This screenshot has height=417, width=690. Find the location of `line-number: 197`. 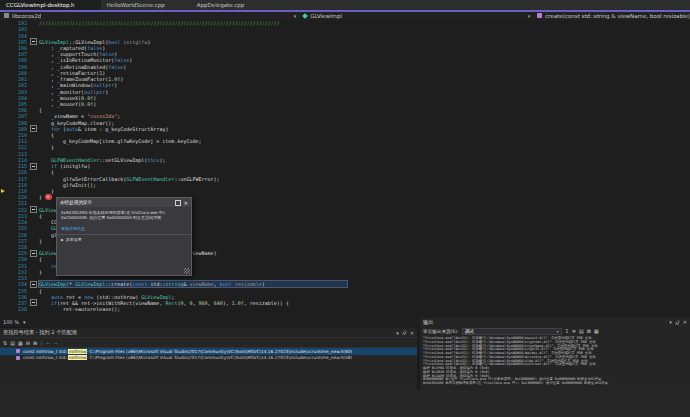

line-number: 197 is located at coordinates (15, 54).